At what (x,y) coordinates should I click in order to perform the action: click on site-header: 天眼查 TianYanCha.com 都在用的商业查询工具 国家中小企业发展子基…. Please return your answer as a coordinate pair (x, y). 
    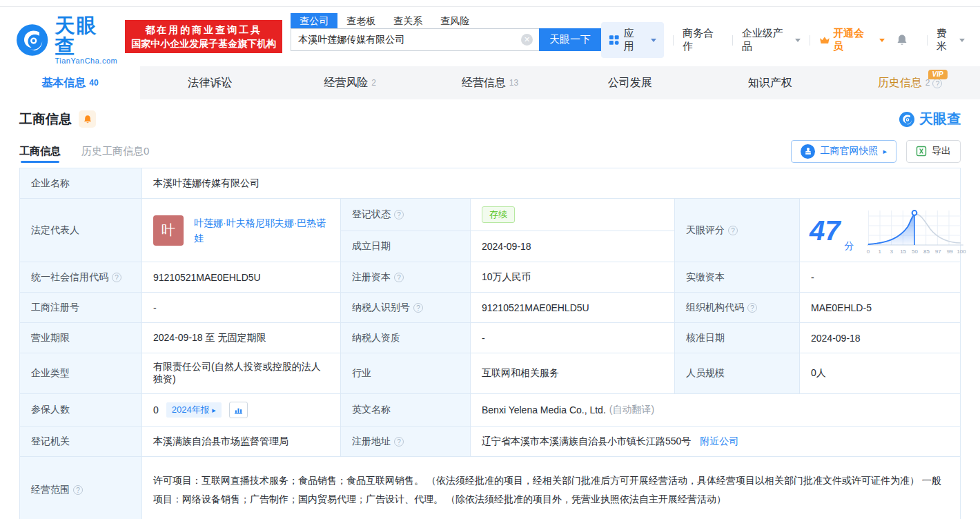
    Looking at the image, I should click on (490, 37).